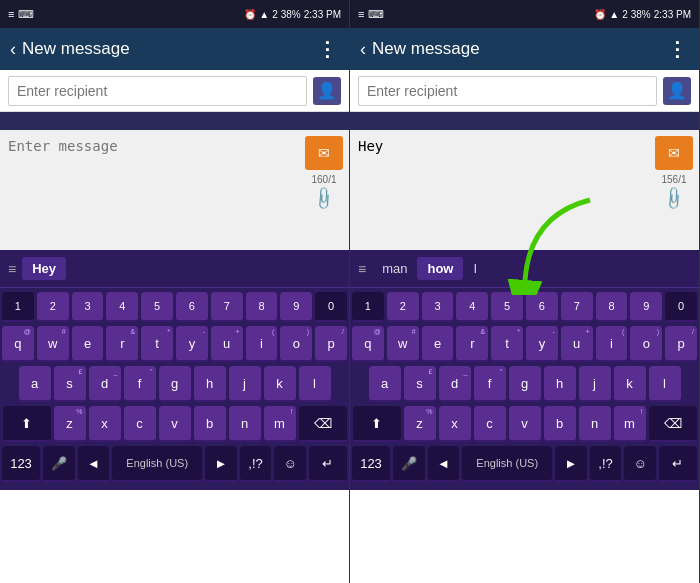  Describe the element at coordinates (290, 464) in the screenshot. I see `key-emoji-left: ☺` at that location.